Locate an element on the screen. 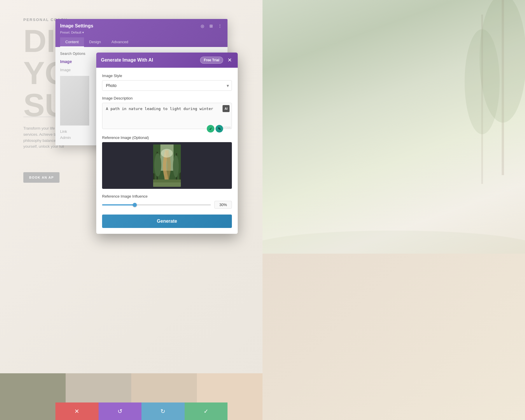 This screenshot has width=525, height=420. panel-preset: Preset: Default ▾ is located at coordinates (141, 33).